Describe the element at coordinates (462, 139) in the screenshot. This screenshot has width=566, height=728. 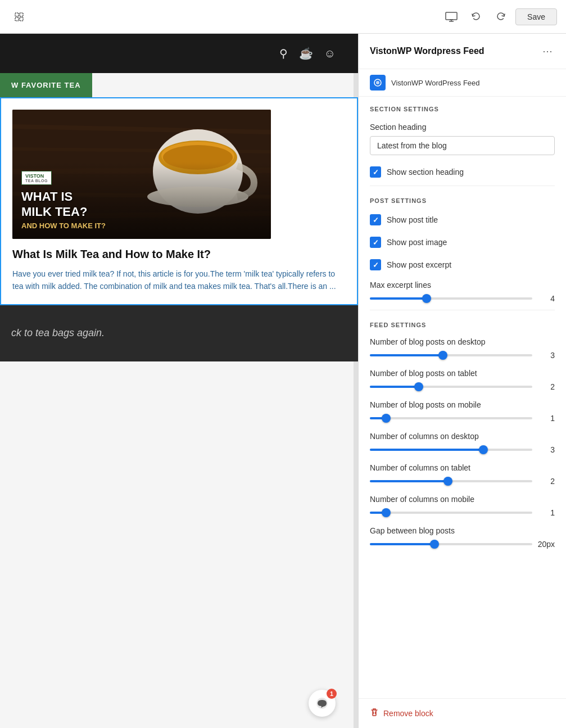
I see `section-heading-row: Section heading` at that location.